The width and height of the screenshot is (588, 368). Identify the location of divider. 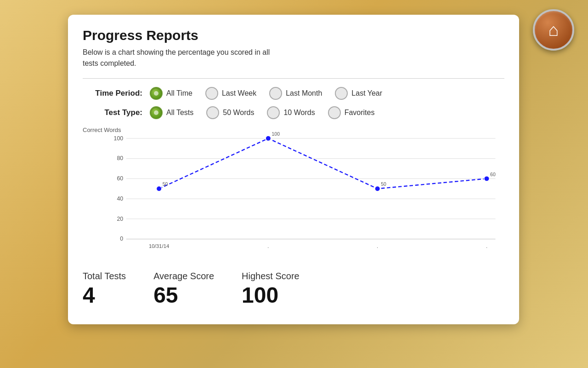
(294, 78).